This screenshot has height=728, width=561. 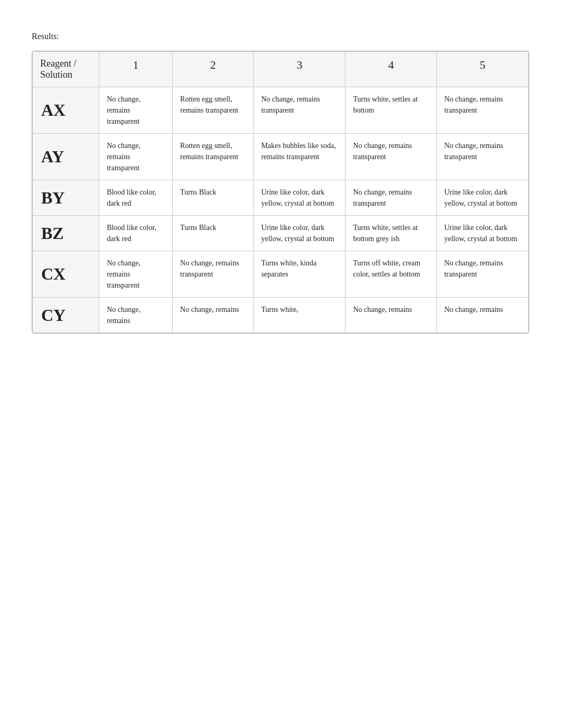 I want to click on cell-by-2: Turns Black, so click(x=213, y=198).